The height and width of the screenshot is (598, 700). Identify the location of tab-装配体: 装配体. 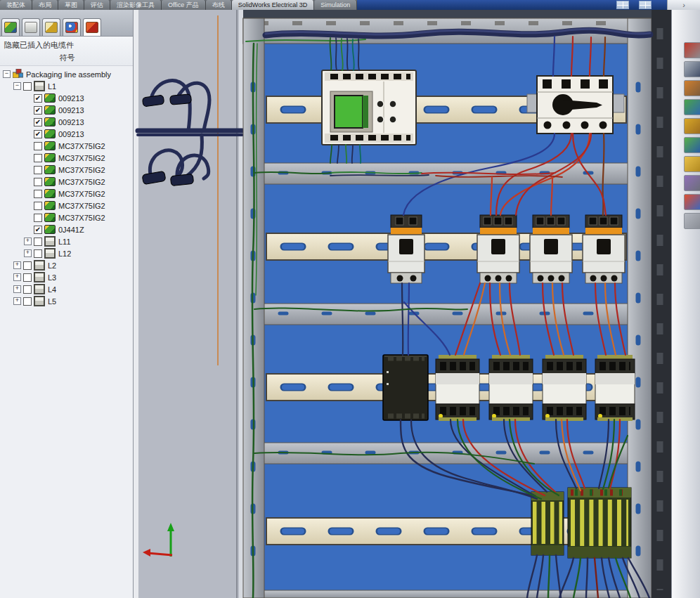
(16, 5).